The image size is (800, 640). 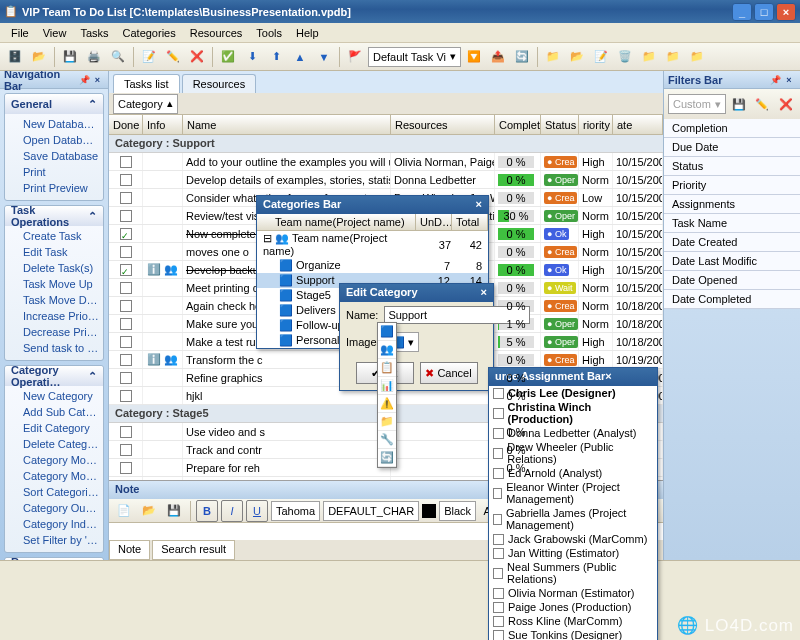 I want to click on nav-link: Print, so click(x=61, y=172).